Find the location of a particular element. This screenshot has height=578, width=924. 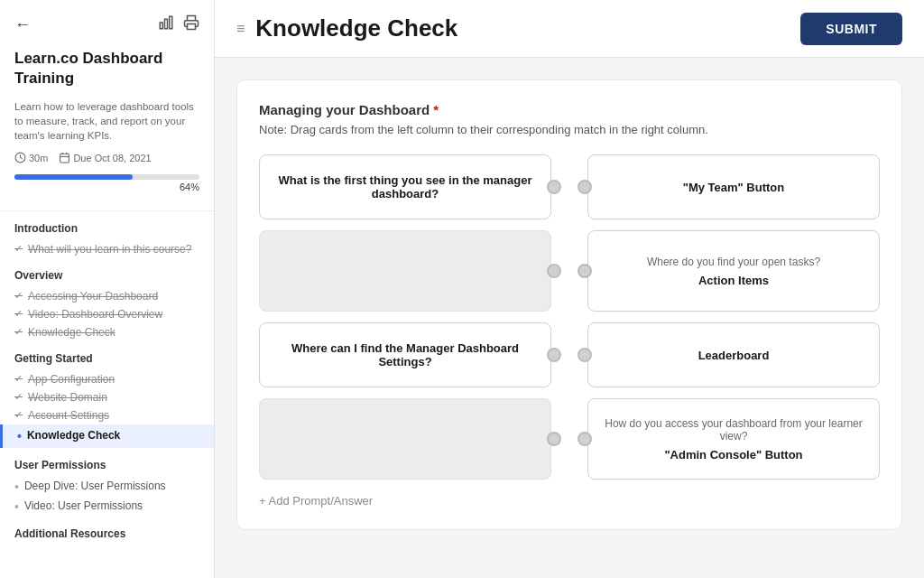

progress-label: 64% is located at coordinates (106, 187).